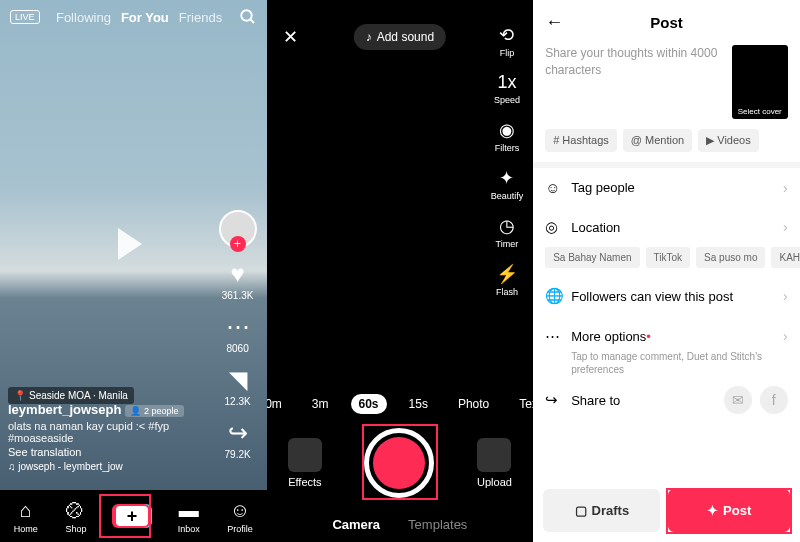 Image resolution: width=800 pixels, height=542 pixels. Describe the element at coordinates (666, 22) in the screenshot. I see `post-header: ← Post` at that location.